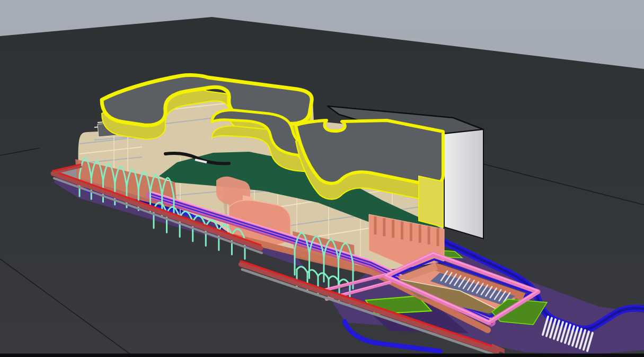  What do you see at coordinates (431, 202) in the screenshot?
I see `yellow-wall-right-tall` at bounding box center [431, 202].